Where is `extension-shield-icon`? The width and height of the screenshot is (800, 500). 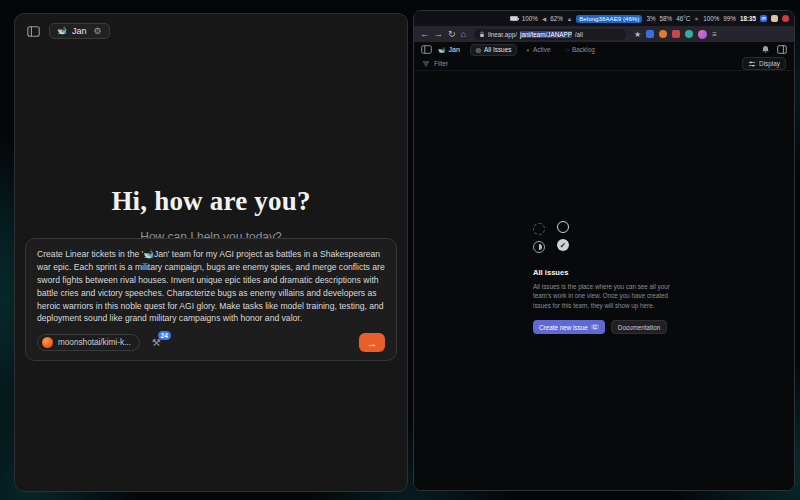 extension-shield-icon is located at coordinates (650, 34).